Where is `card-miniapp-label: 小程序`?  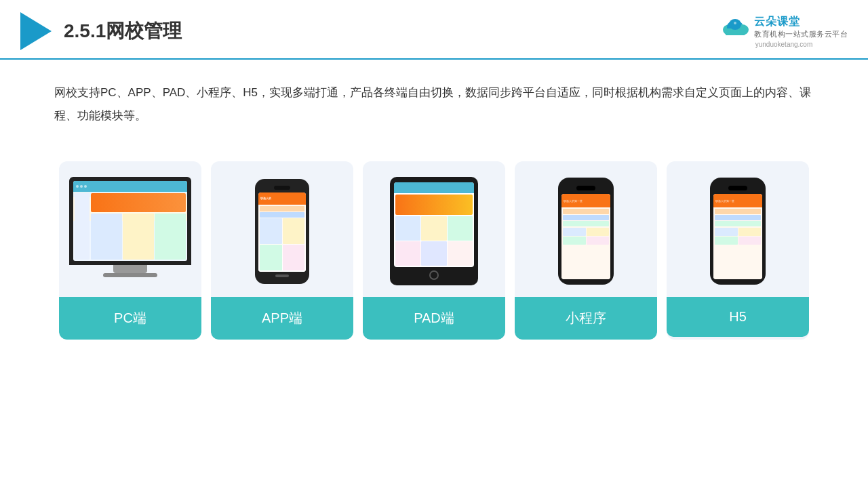
card-miniapp-label: 小程序 is located at coordinates (586, 319).